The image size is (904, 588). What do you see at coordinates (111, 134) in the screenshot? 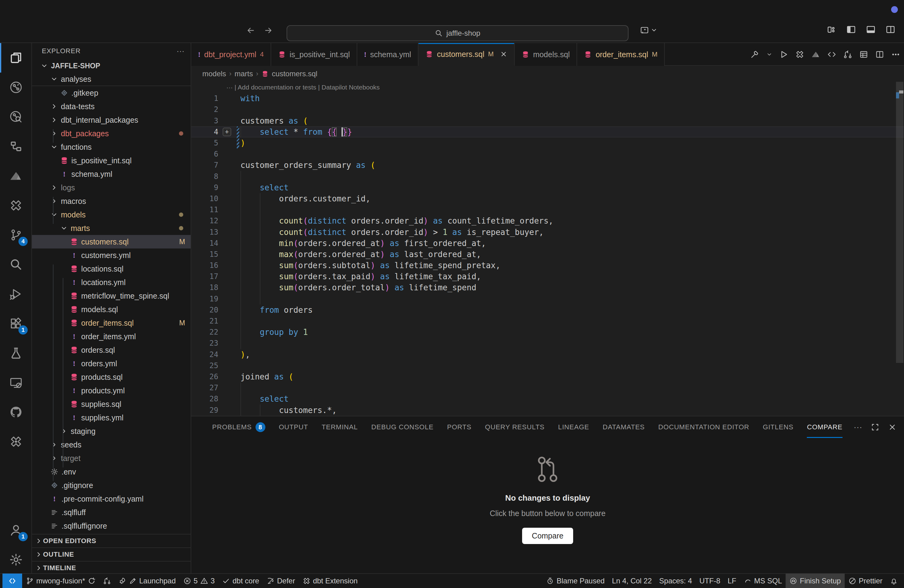
I see `tree-item-dbt-packages: dbt_packages` at bounding box center [111, 134].